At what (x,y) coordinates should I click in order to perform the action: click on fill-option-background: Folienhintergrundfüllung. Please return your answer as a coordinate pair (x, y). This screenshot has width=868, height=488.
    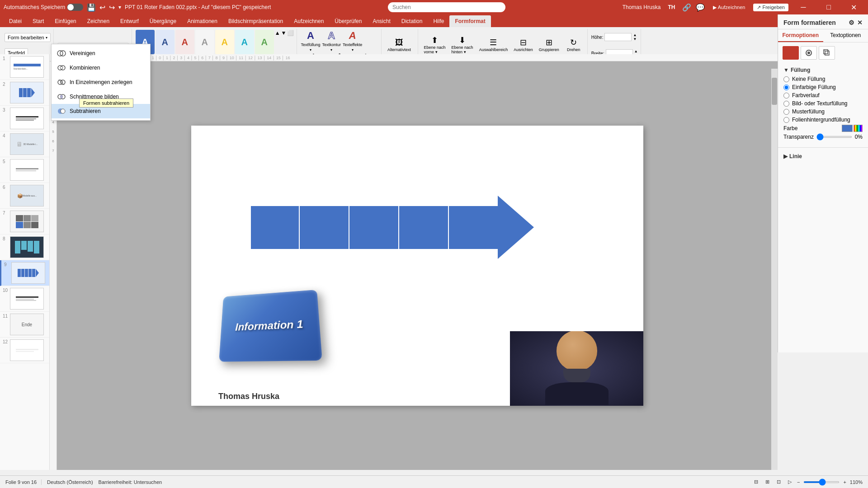
    Looking at the image, I should click on (823, 120).